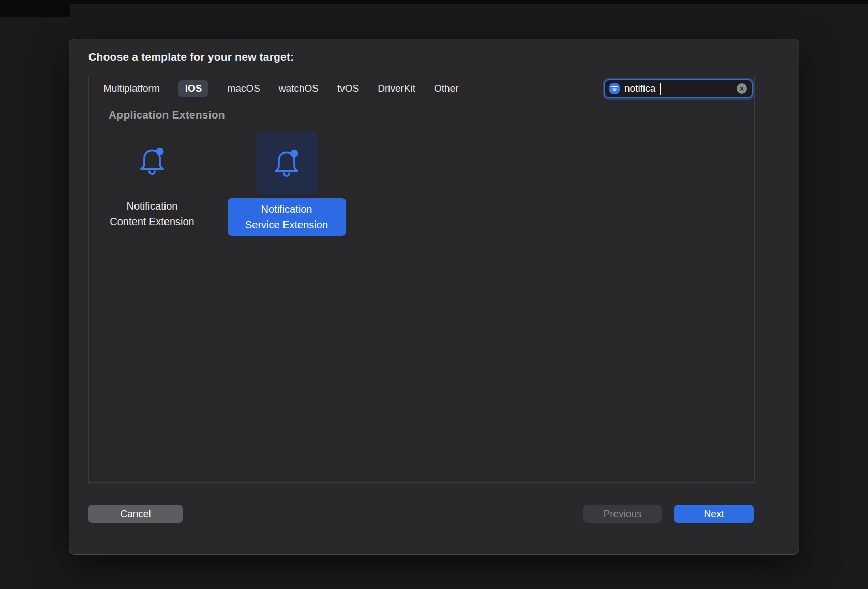 This screenshot has width=868, height=589. Describe the element at coordinates (742, 89) in the screenshot. I see `clear-search-icon: ✕` at that location.